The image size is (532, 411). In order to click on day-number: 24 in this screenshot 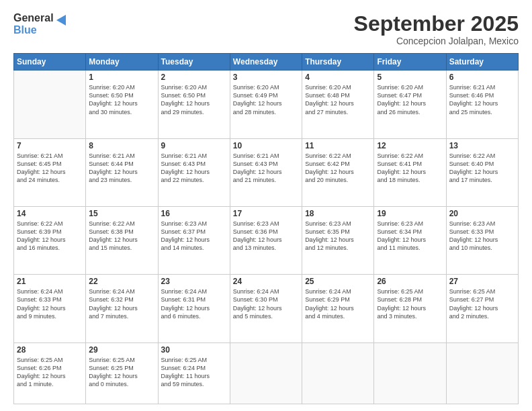, I will do `click(266, 281)`.